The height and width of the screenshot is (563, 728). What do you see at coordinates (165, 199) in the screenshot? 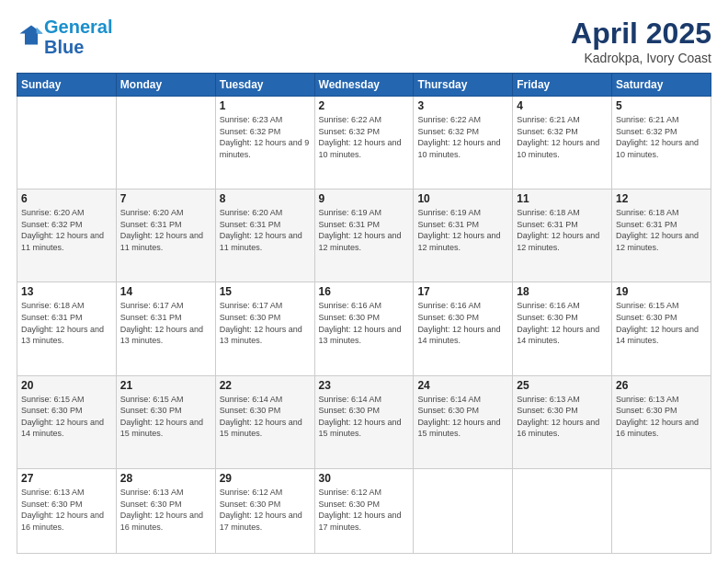
I see `day-number: 7` at bounding box center [165, 199].